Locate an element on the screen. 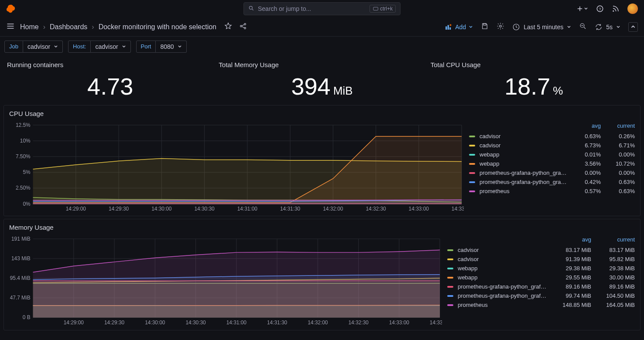 The width and height of the screenshot is (644, 340). var-host: Host: cadvisor is located at coordinates (99, 47).